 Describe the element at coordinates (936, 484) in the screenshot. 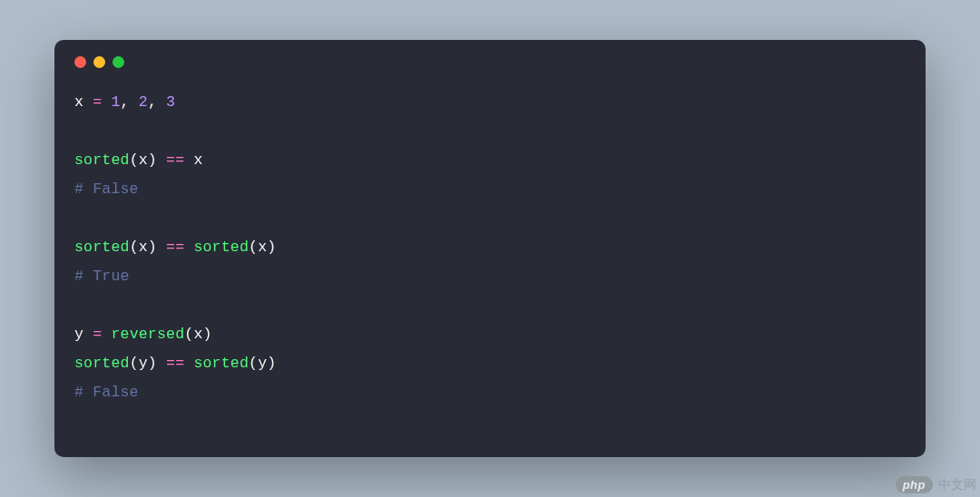

I see `watermark: php 中文网` at that location.